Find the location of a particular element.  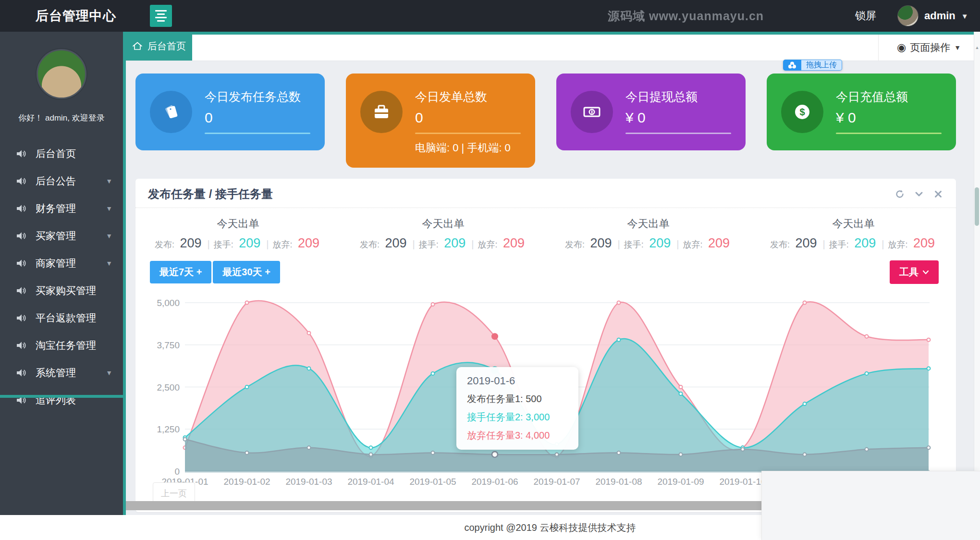

last-30-days-button: 最近30天 + is located at coordinates (246, 272).